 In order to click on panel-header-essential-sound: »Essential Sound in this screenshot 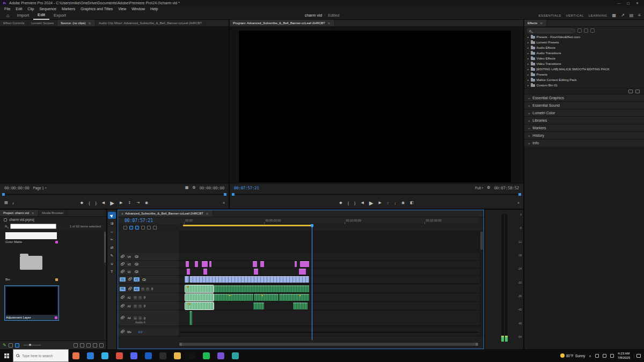, I will do `click(584, 105)`.